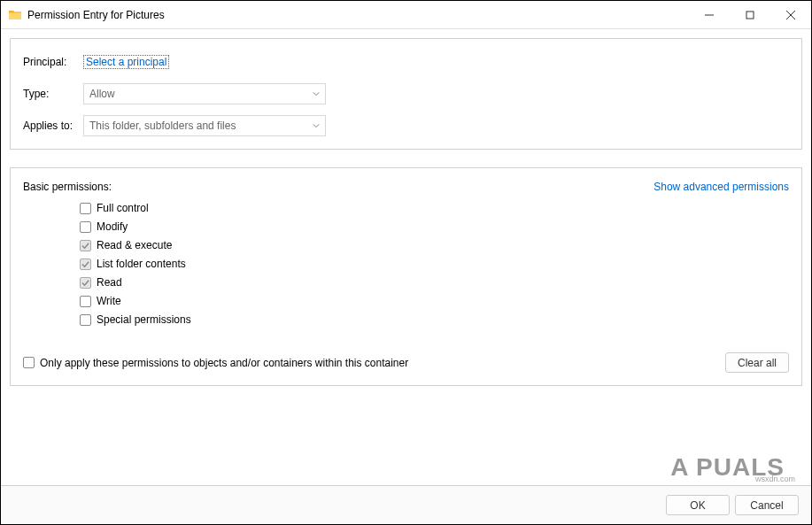 The height and width of the screenshot is (525, 812). I want to click on permission-row: Modify, so click(434, 227).